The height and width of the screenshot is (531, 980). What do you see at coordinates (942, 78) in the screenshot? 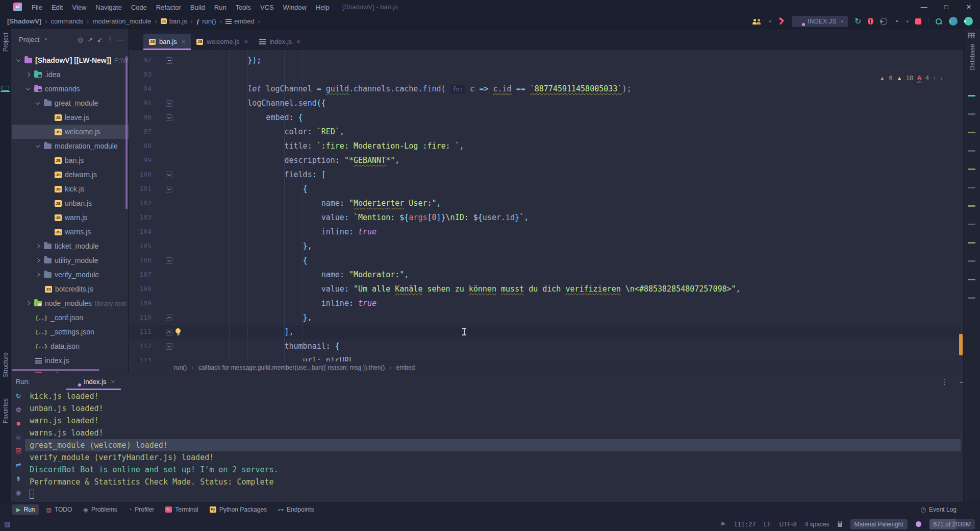
I see `next-problem-icon: ↓` at bounding box center [942, 78].